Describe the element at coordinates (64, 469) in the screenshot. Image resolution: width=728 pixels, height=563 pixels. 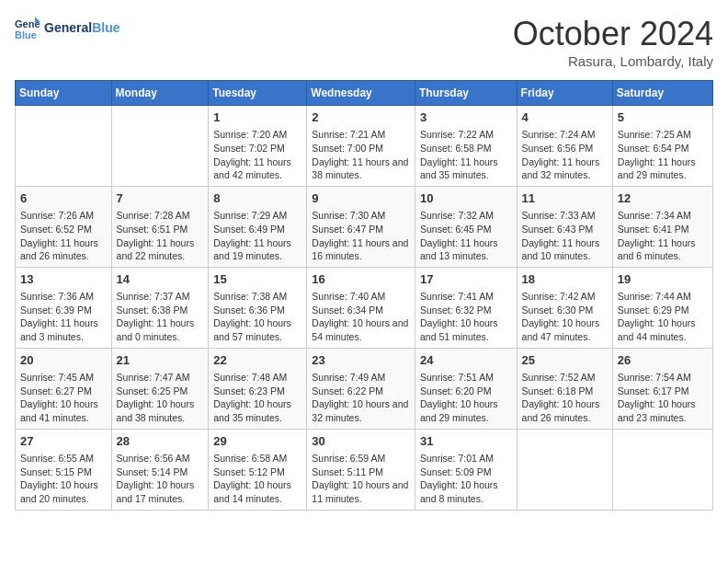
I see `calendar-day-cell: 27Sunrise: 6:55 AMSunset: 5:15 PMDayligh…` at that location.